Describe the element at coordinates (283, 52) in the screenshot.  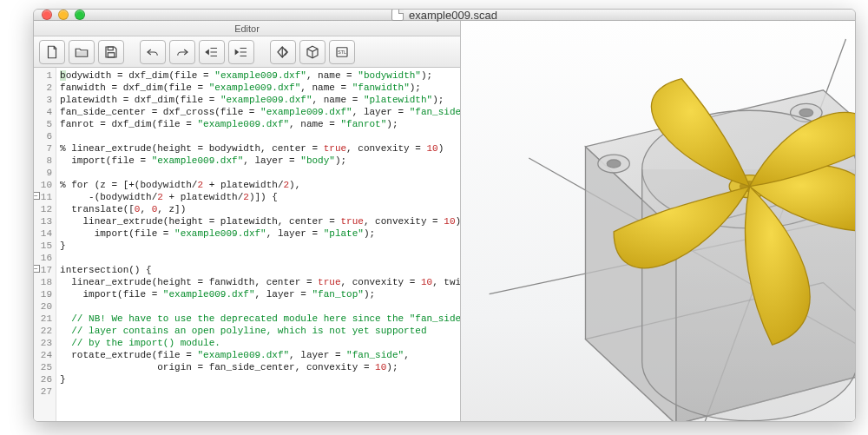
I see `preview-button` at that location.